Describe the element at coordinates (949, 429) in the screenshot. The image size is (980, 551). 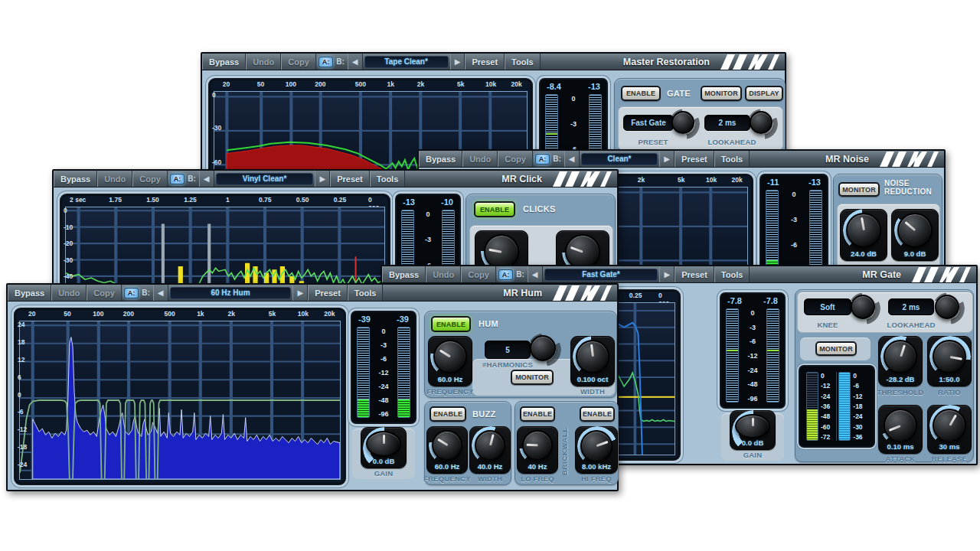
I see `release-knob: 30 ms` at that location.